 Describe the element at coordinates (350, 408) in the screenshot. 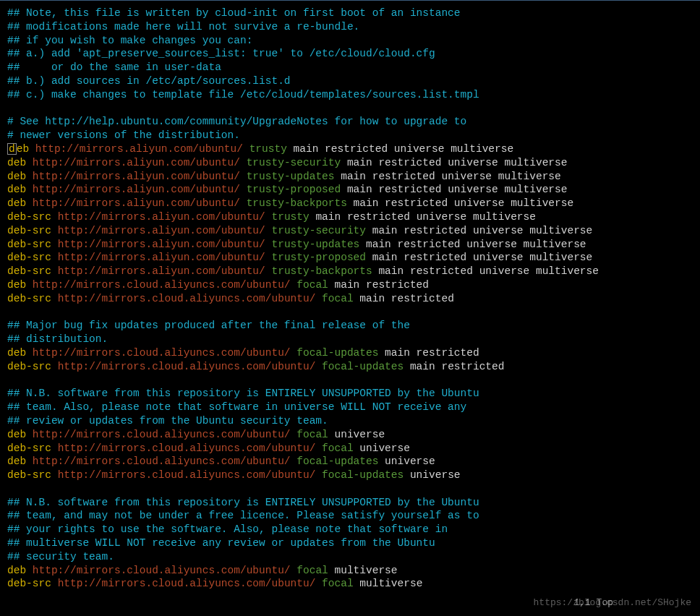

I see `comment-line: ## team. Also, please note that software…` at that location.